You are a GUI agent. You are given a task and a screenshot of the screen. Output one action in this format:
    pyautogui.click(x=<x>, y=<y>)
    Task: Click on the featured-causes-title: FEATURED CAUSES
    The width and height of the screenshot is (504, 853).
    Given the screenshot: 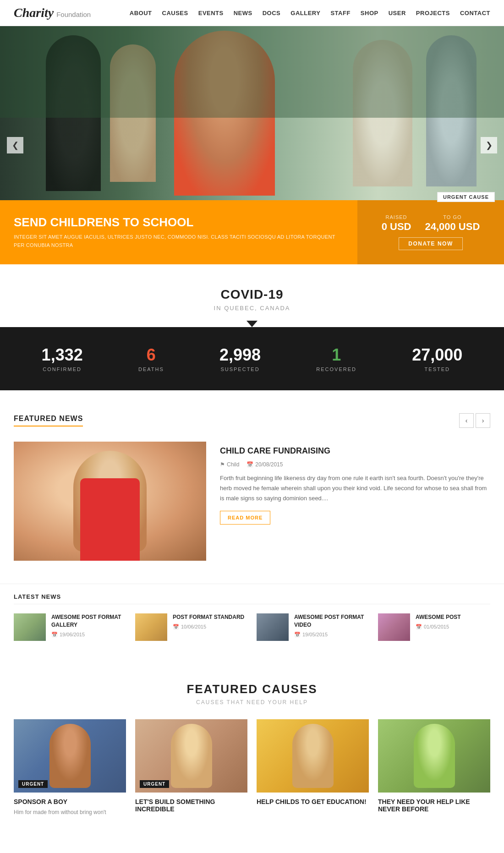 What is the action you would take?
    pyautogui.click(x=252, y=689)
    